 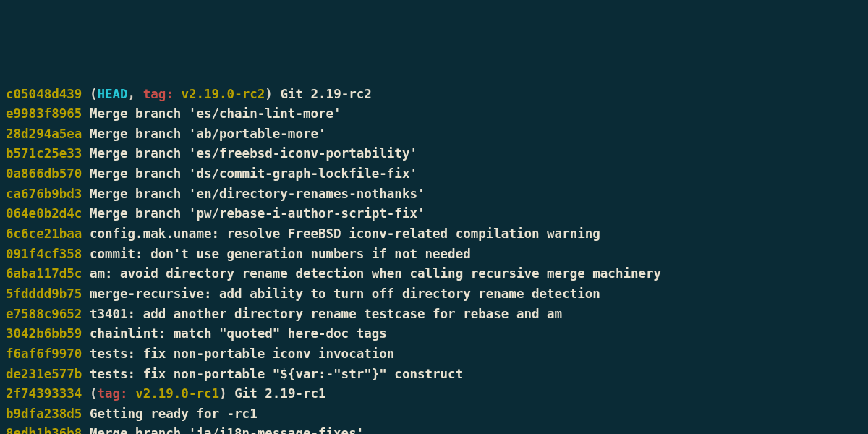 What do you see at coordinates (112, 94) in the screenshot?
I see `ref-head: HEAD` at bounding box center [112, 94].